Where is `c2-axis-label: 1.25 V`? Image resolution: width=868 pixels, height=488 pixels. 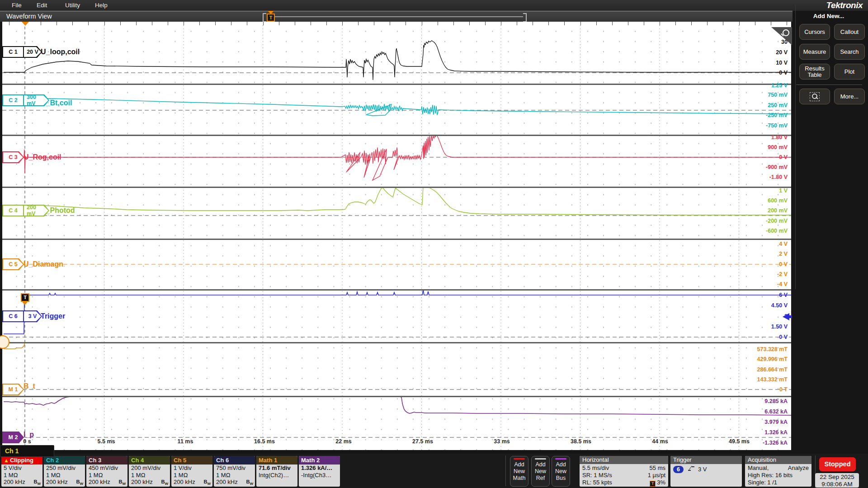 c2-axis-label: 1.25 V is located at coordinates (779, 85).